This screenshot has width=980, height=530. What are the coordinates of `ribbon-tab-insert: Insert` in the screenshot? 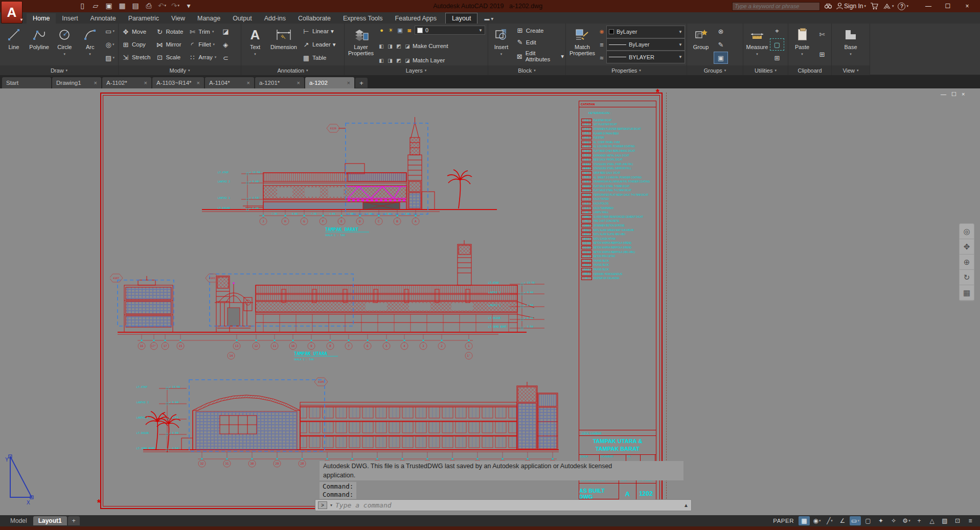 It's located at (70, 18).